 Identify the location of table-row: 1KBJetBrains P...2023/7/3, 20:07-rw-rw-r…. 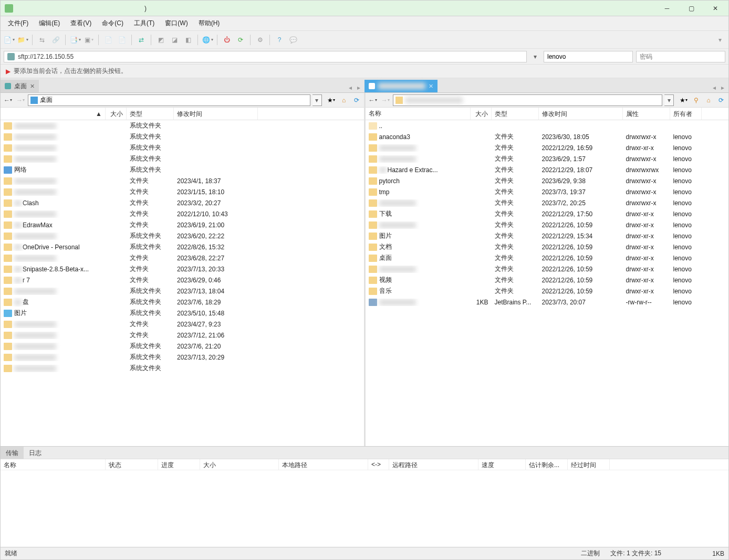
(547, 302).